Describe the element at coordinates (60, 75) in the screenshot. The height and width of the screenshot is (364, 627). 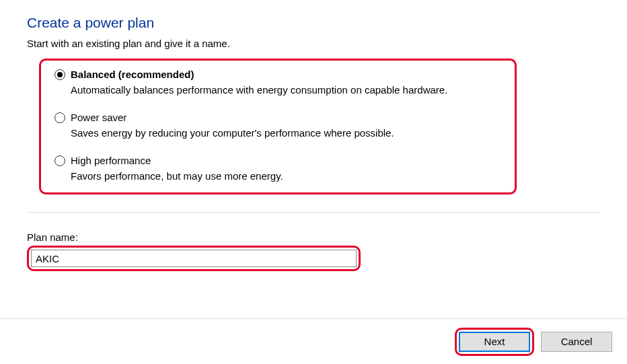
I see `radio-balanced` at that location.